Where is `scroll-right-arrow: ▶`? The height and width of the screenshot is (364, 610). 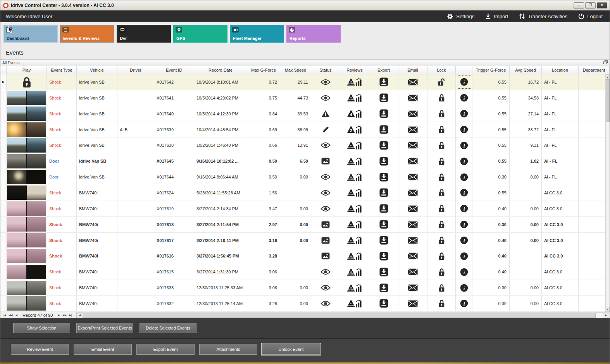 scroll-right-arrow: ▶ is located at coordinates (606, 315).